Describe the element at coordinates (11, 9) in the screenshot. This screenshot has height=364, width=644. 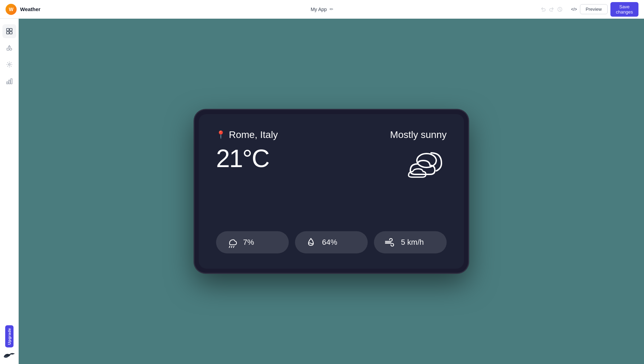
I see `app-logo: W` at that location.